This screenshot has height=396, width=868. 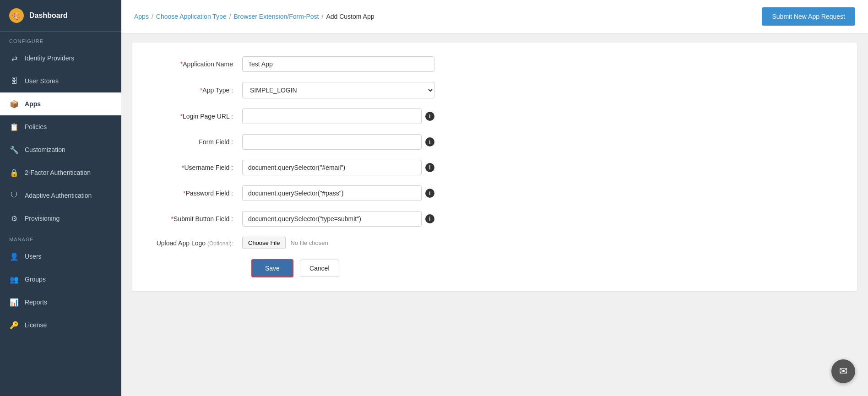 I want to click on form-field-input-wrap: i, so click(x=338, y=142).